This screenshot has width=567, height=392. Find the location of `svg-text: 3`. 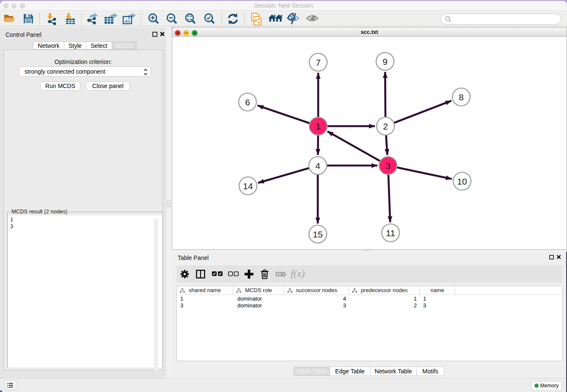

svg-text: 3 is located at coordinates (388, 166).